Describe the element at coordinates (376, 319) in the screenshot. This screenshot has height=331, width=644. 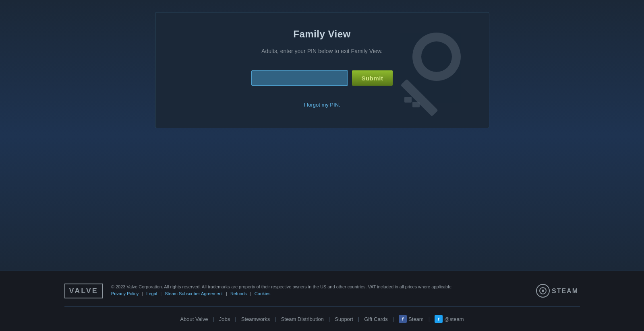
I see `gift-cards-link: Gift Cards` at that location.